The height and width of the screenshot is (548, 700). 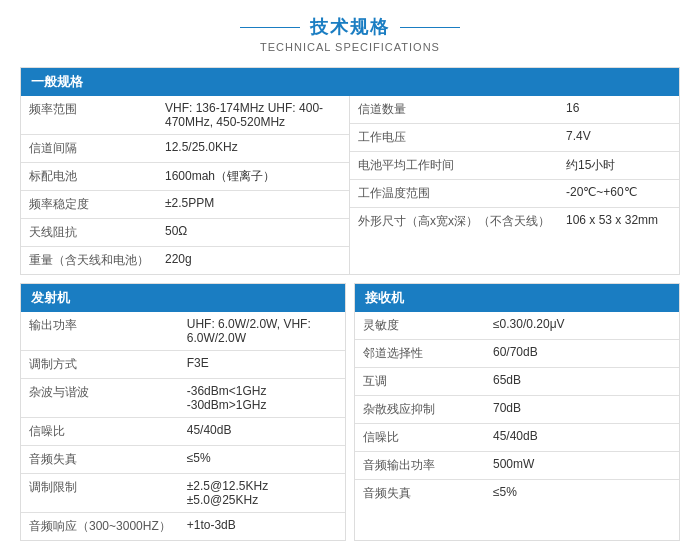 I want to click on table-row: 天线阻抗50Ω, so click(x=185, y=233).